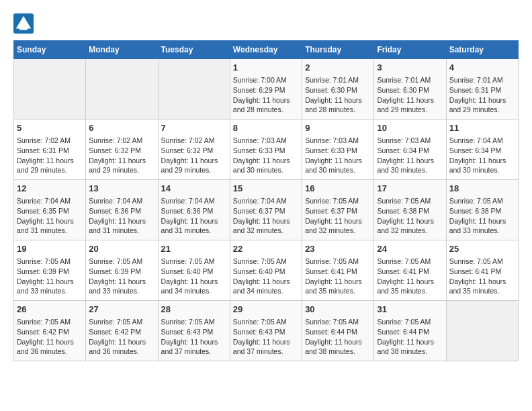  What do you see at coordinates (24, 24) in the screenshot?
I see `logo-icon` at bounding box center [24, 24].